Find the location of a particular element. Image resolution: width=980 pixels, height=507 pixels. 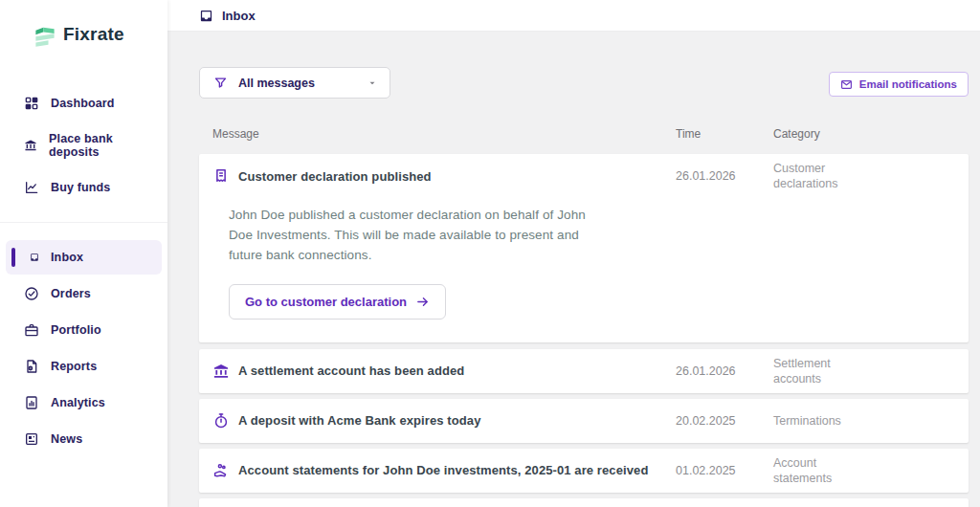

sidebar-item-label: Portfolio is located at coordinates (77, 330).